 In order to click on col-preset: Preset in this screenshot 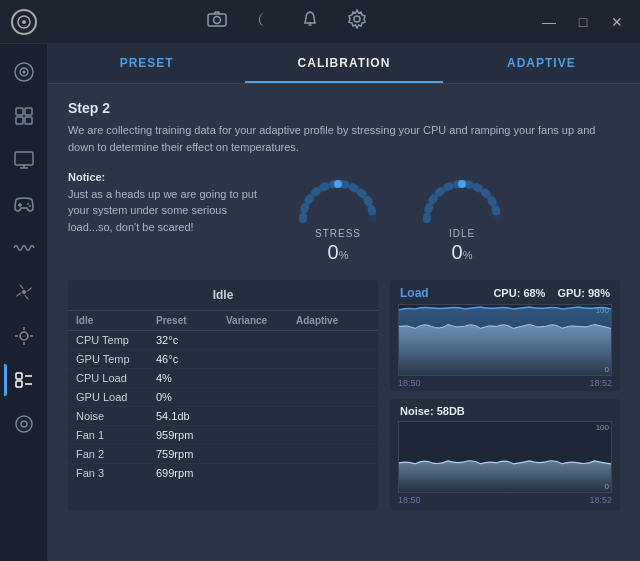, I will do `click(191, 320)`.